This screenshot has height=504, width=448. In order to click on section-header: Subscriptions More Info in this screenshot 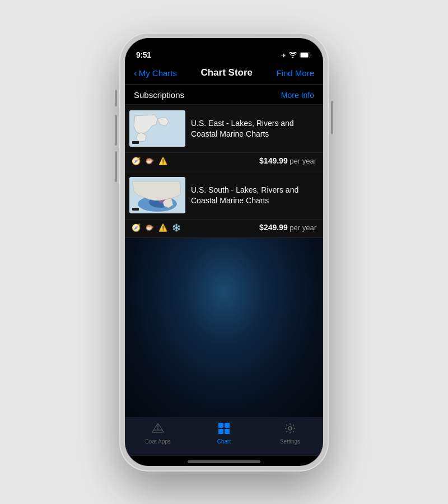, I will do `click(224, 95)`.